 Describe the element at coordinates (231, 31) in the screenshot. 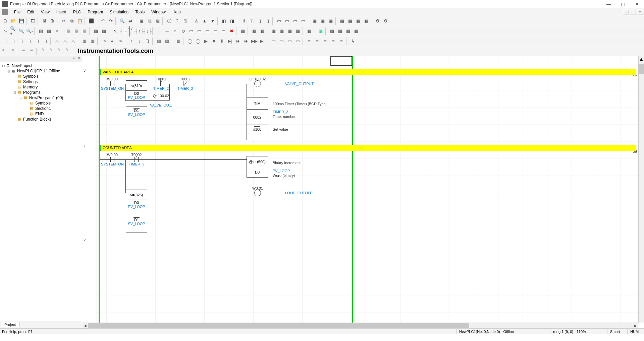

I see `delete-x-icon: ✖` at that location.